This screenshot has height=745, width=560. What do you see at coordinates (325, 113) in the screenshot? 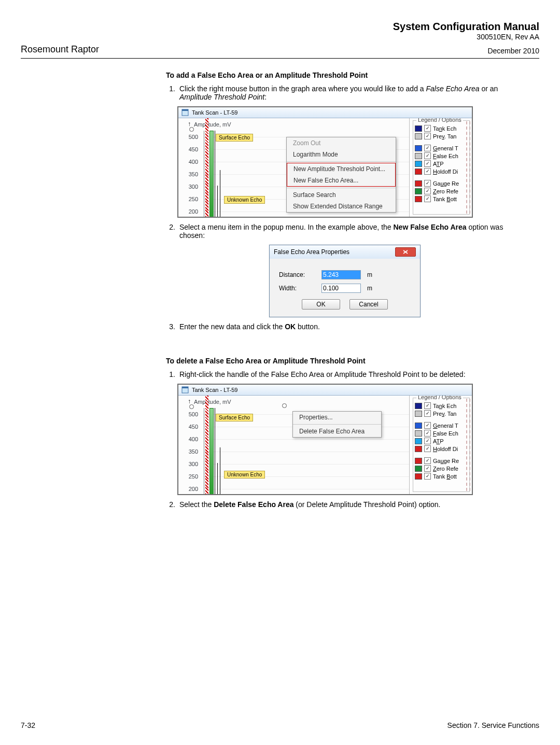
I see `window-title-bar: Tank Scan - LT-59` at bounding box center [325, 113].